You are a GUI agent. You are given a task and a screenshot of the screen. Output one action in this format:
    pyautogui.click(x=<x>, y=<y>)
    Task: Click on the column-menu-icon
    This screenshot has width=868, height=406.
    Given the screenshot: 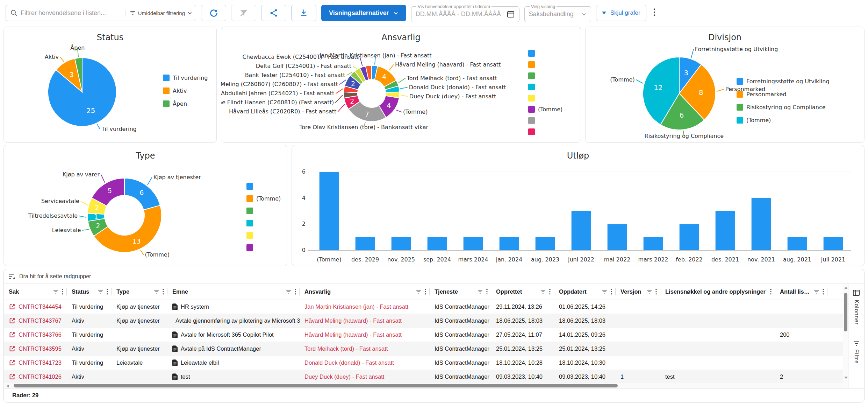 What is the action you would take?
    pyautogui.click(x=771, y=292)
    